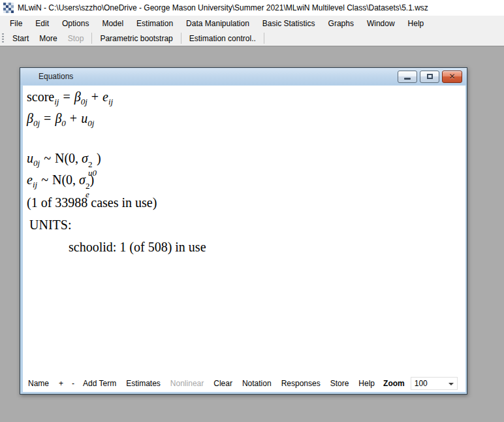 Image resolution: width=504 pixels, height=422 pixels. Describe the element at coordinates (394, 383) in the screenshot. I see `zoom-label: Zoom` at that location.